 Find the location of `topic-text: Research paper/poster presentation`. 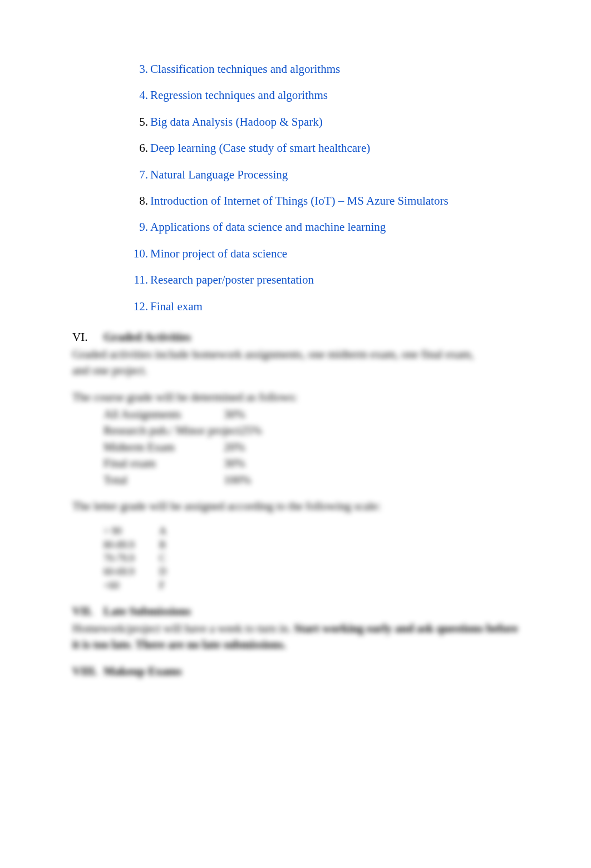

topic-text: Research paper/poster presentation is located at coordinates (334, 280).